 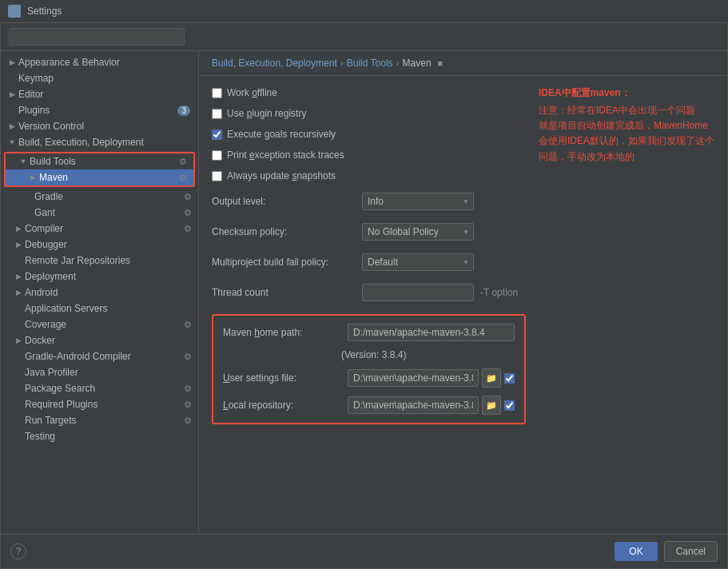 What do you see at coordinates (432, 405) in the screenshot?
I see `local-repo-input-wrapper: 📁` at bounding box center [432, 405].